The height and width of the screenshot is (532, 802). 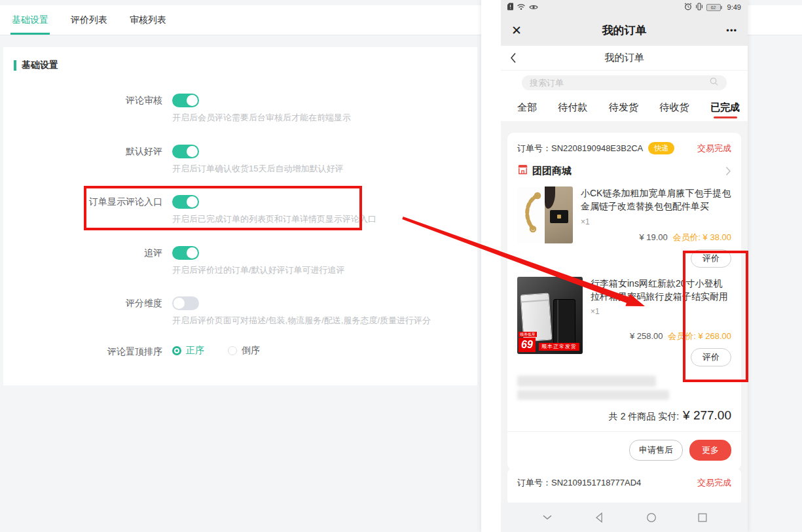 What do you see at coordinates (625, 446) in the screenshot?
I see `order-actions: 申请售后 更多` at bounding box center [625, 446].